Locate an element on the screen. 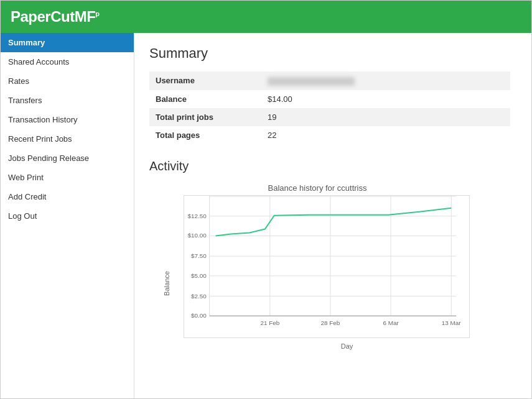  table-row: Total pages 22 is located at coordinates (330, 135).